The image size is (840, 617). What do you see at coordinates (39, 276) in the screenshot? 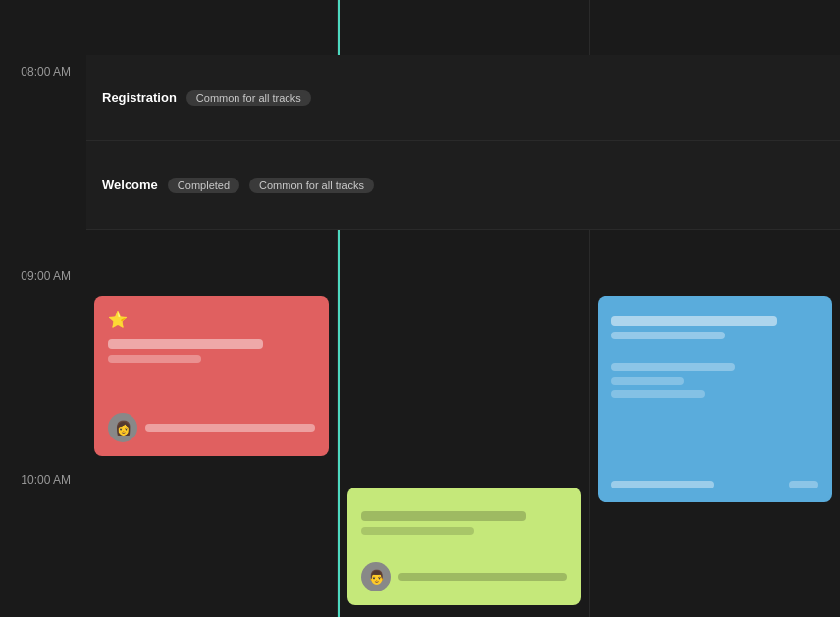
I see `time-label-9am: 09:00 AM` at bounding box center [39, 276].